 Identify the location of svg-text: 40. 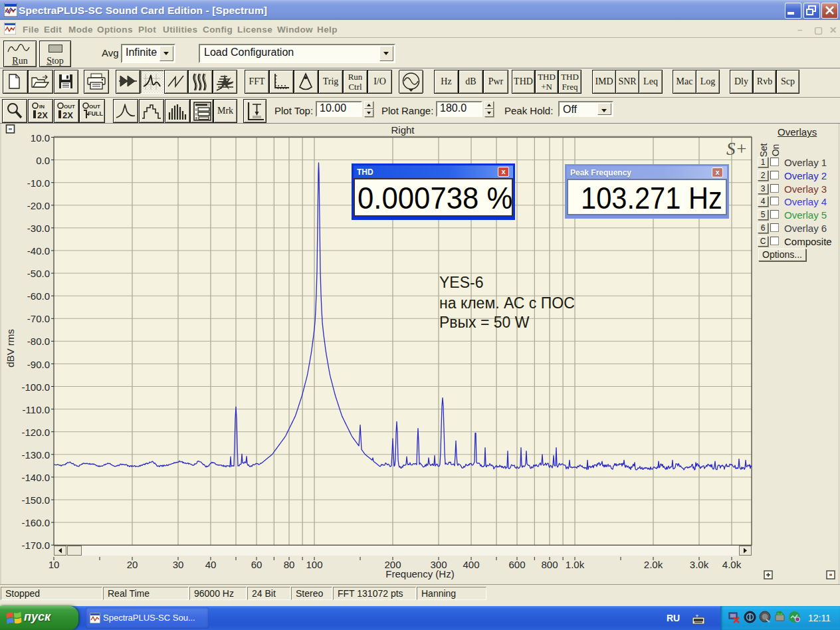
(211, 565).